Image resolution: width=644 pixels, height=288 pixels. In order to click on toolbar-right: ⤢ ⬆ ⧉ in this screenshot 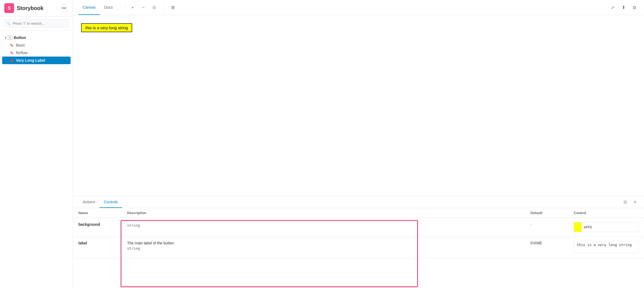, I will do `click(623, 8)`.